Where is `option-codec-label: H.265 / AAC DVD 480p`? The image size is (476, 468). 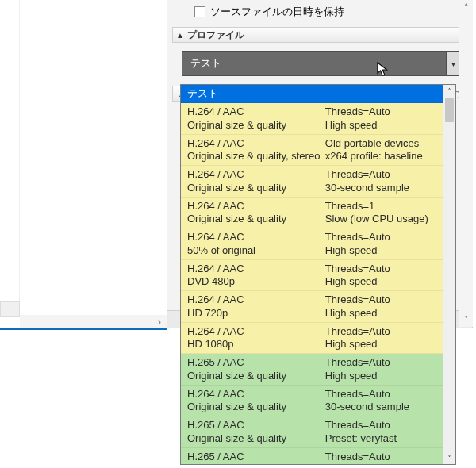
option-codec-label: H.265 / AAC DVD 480p is located at coordinates (256, 457).